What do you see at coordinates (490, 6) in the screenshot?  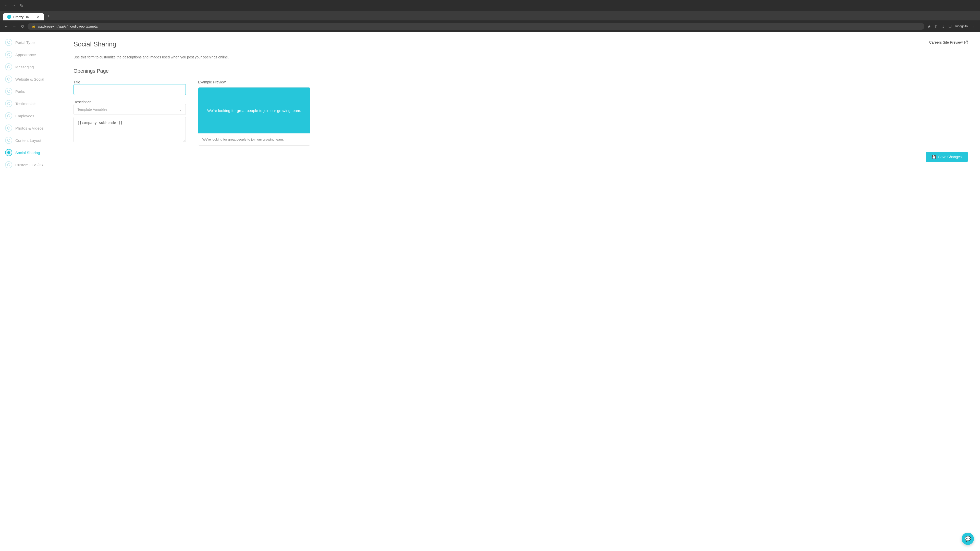 I see `browser-chrome: ← → ↻` at bounding box center [490, 6].